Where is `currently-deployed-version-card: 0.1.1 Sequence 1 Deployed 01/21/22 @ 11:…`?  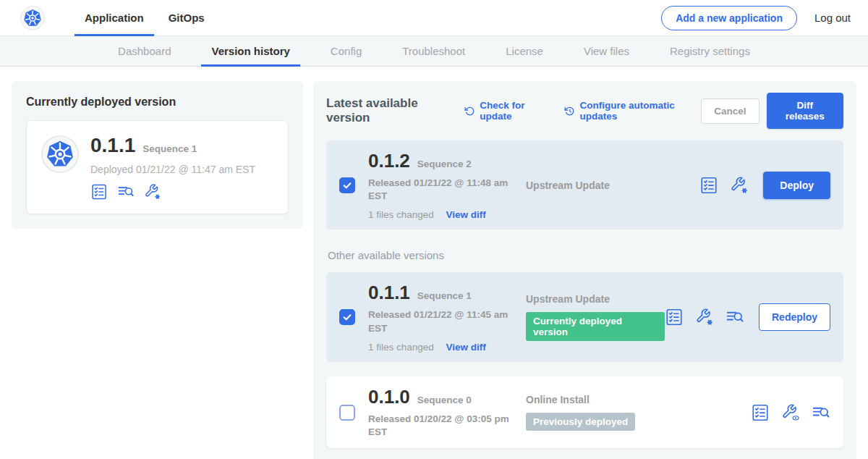
currently-deployed-version-card: 0.1.1 Sequence 1 Deployed 01/21/22 @ 11:… is located at coordinates (158, 167).